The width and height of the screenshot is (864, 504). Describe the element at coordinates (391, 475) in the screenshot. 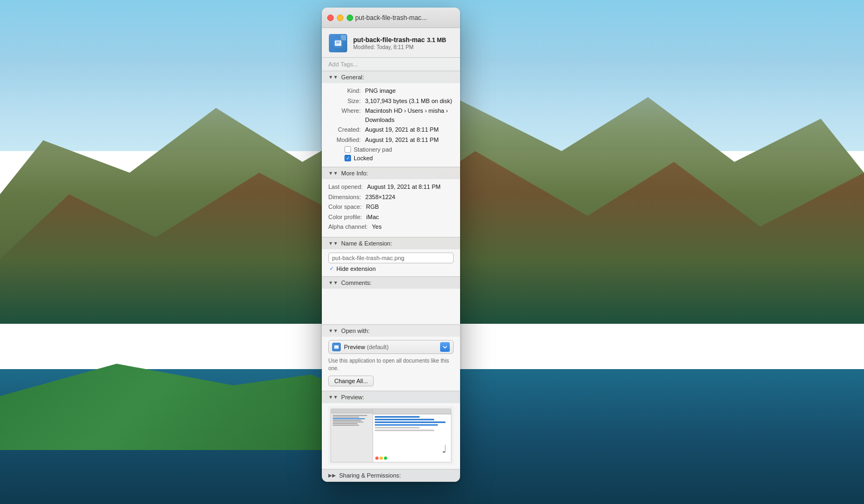

I see `sharing-section-header: ▶ Sharing & Permissions:` at that location.